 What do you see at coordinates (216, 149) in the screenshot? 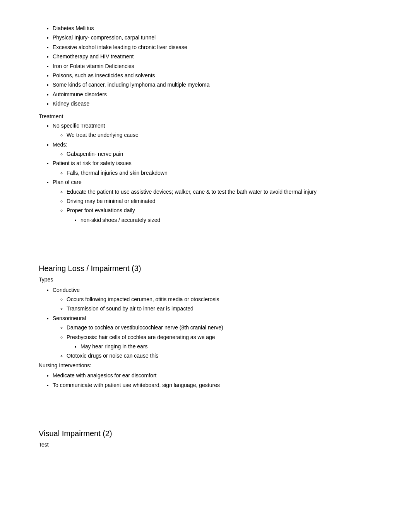
I see `meds-item: Meds: Gabapentin- nerve pain` at bounding box center [216, 149].